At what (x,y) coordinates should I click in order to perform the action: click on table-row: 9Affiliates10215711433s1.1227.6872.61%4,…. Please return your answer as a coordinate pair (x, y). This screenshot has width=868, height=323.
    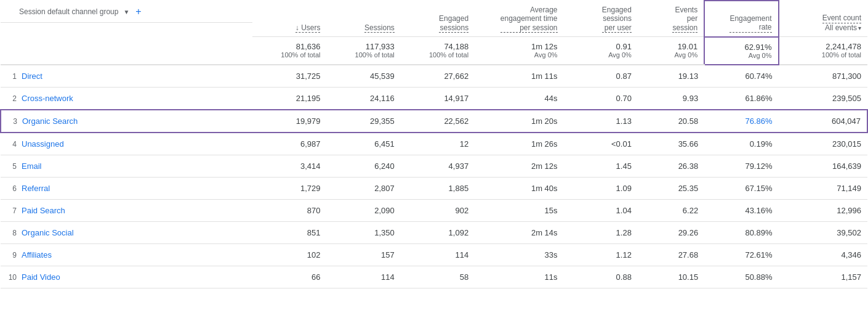
    Looking at the image, I should click on (434, 255).